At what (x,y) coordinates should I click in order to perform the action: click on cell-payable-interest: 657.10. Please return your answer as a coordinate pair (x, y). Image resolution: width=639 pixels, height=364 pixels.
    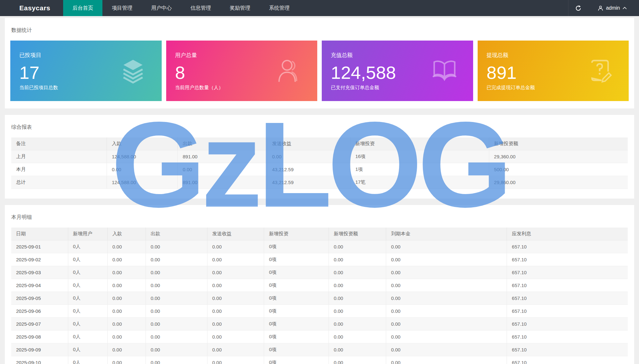
    Looking at the image, I should click on (567, 247).